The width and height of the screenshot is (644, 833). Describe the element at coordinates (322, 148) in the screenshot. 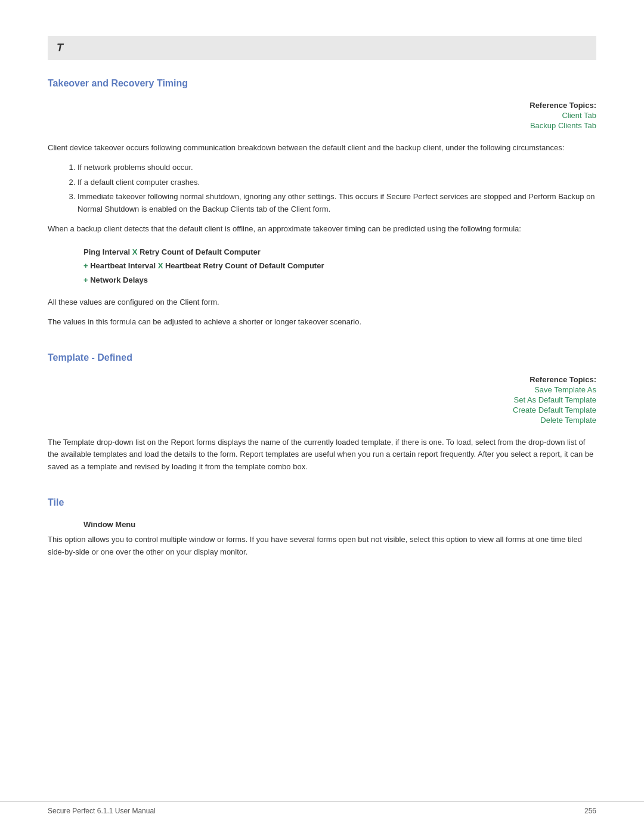

I see `takeover-intro: Client device takeover occurs following …` at that location.